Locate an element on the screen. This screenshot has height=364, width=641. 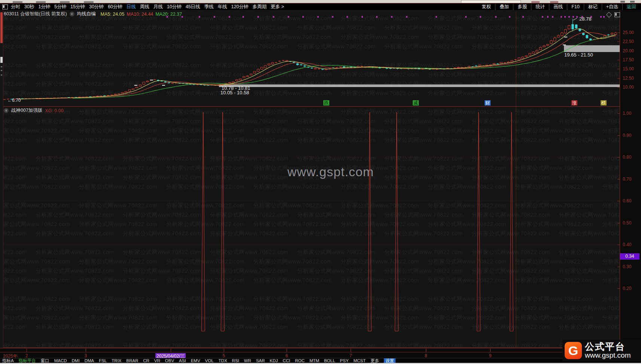
action-F10: F10 is located at coordinates (576, 7).